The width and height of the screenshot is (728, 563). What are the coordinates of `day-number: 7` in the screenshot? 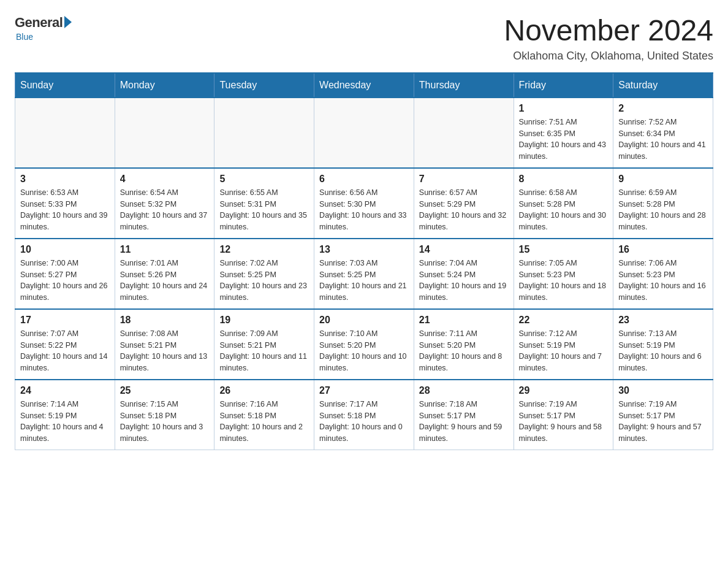 It's located at (464, 179).